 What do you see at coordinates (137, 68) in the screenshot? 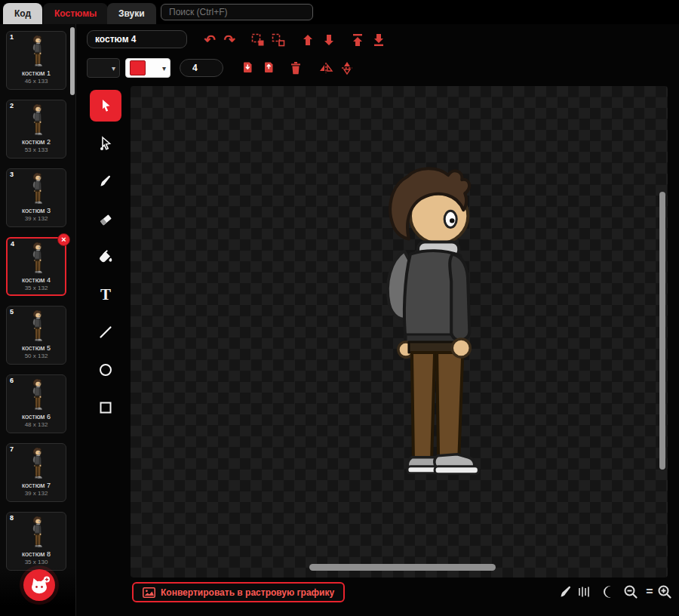
I see `outline-color-swatch` at bounding box center [137, 68].